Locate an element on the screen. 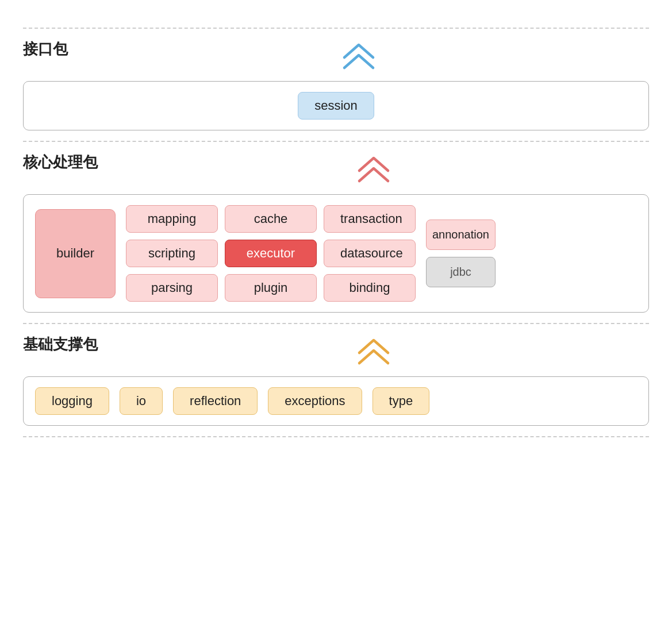 This screenshot has height=620, width=672. scripting-chip: scripting is located at coordinates (172, 253).